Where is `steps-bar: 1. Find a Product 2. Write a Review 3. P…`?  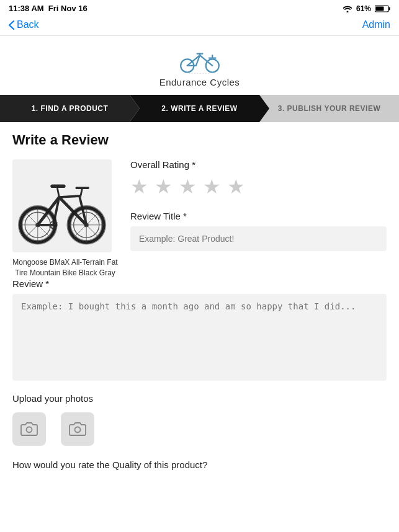
steps-bar: 1. Find a Product 2. Write a Review 3. P… is located at coordinates (200, 109).